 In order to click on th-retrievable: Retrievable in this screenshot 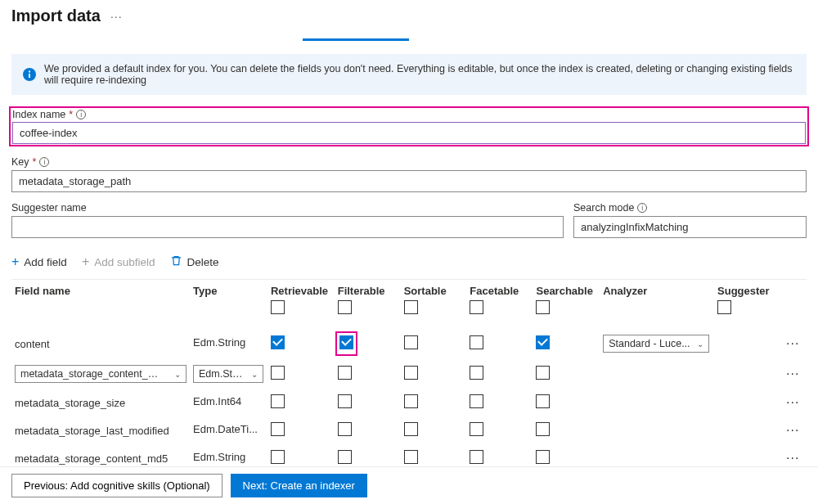, I will do `click(301, 304)`.